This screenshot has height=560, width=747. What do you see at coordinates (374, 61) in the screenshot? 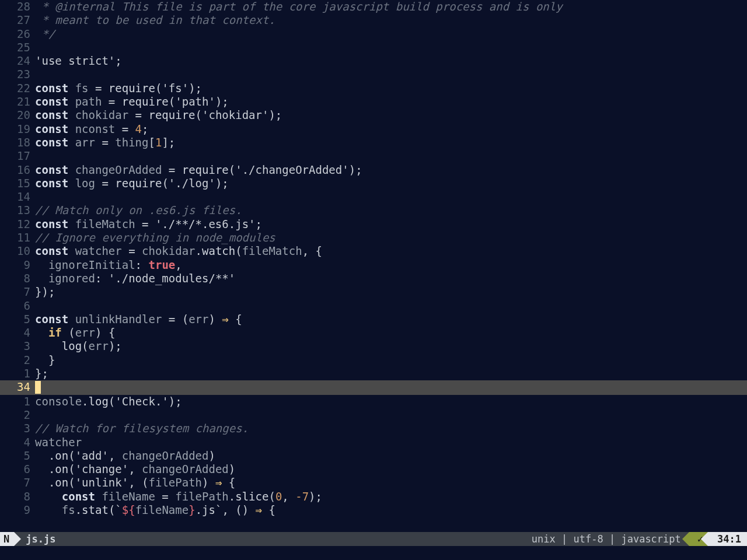
I see `code-line: 24'use strict';` at bounding box center [374, 61].